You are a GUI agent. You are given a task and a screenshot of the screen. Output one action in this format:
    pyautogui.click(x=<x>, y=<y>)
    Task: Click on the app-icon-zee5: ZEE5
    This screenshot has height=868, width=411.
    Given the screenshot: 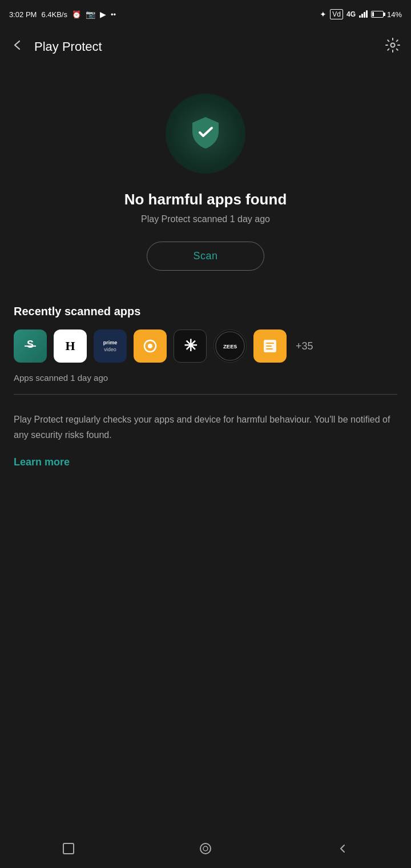 What is the action you would take?
    pyautogui.click(x=230, y=346)
    